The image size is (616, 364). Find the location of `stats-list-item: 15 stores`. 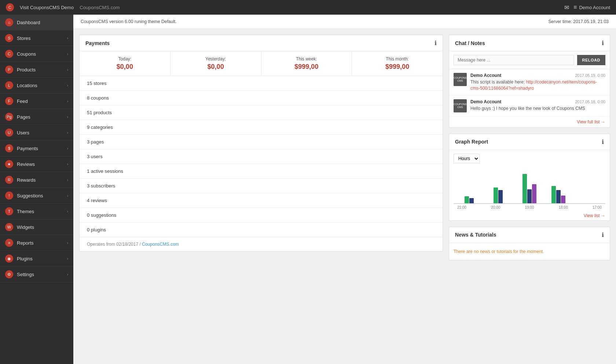

stats-list-item: 15 stores is located at coordinates (261, 83).